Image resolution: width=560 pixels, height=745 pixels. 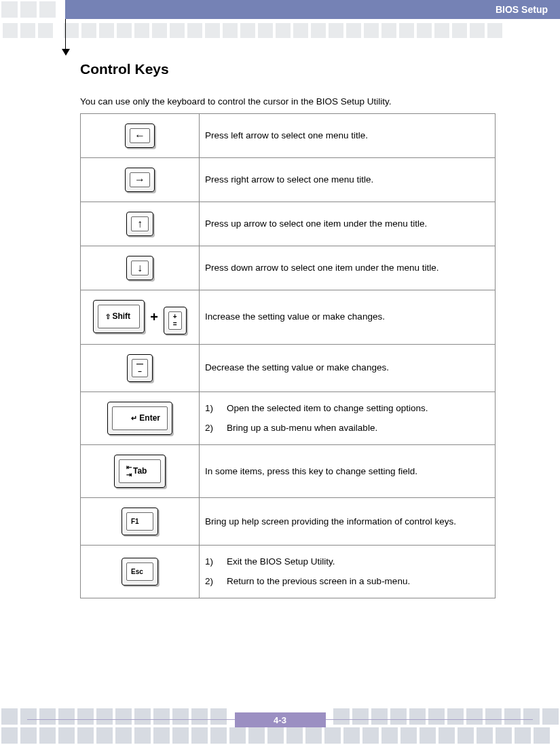 What do you see at coordinates (280, 720) in the screenshot?
I see `page-number-badge: 4-3` at bounding box center [280, 720].